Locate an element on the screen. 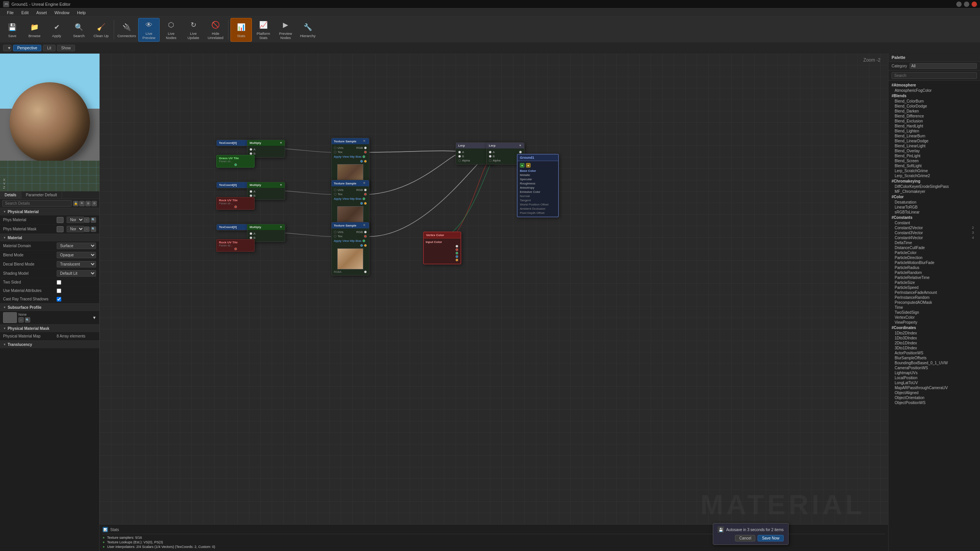  use-material-attrs-checkbox is located at coordinates (59, 291).